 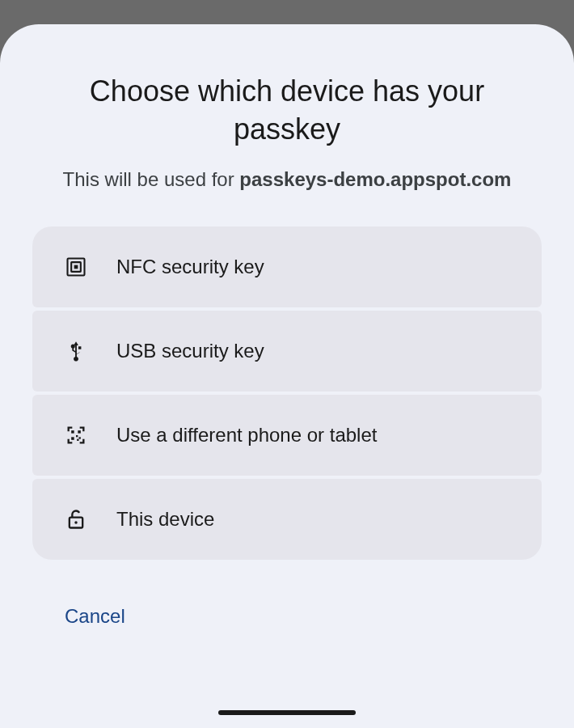 I want to click on dialog-title: Choose which device has your passkey, so click(x=287, y=111).